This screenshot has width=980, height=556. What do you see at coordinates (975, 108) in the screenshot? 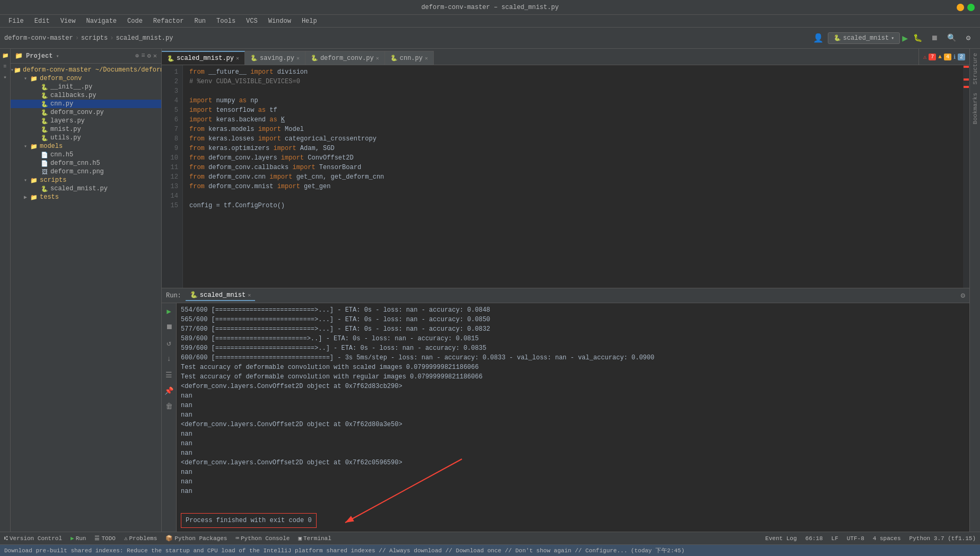
I see `bookmarks-tab: Bookmarks` at bounding box center [975, 108].